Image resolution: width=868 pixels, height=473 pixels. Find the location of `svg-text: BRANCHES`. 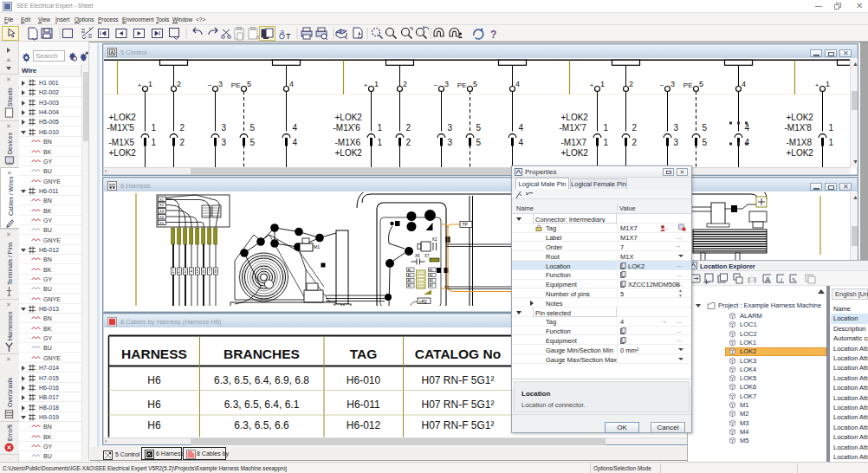

svg-text: BRANCHES is located at coordinates (262, 353).